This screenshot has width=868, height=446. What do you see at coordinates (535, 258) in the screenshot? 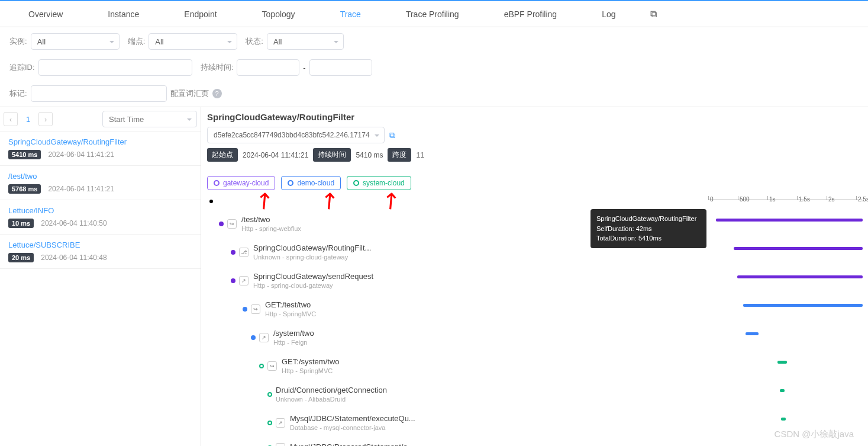
I see `span-row: ⎇ SpringCloudGateway/RoutingFilt... Unkn…` at bounding box center [535, 258].